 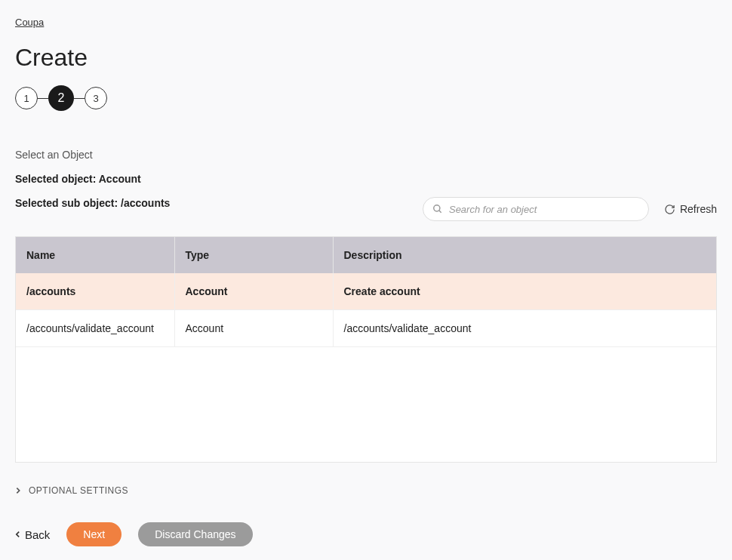 What do you see at coordinates (536, 209) in the screenshot?
I see `search-box` at bounding box center [536, 209].